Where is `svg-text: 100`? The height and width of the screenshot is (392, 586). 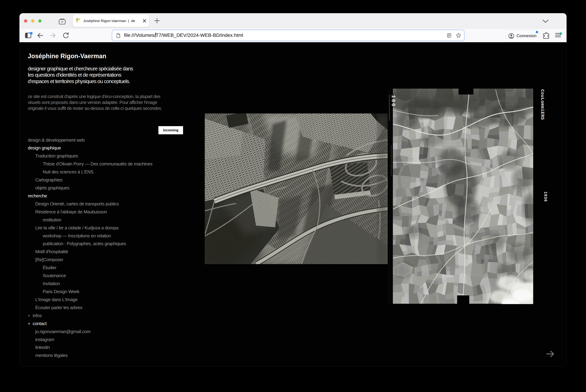
svg-text: 100 is located at coordinates (393, 101).